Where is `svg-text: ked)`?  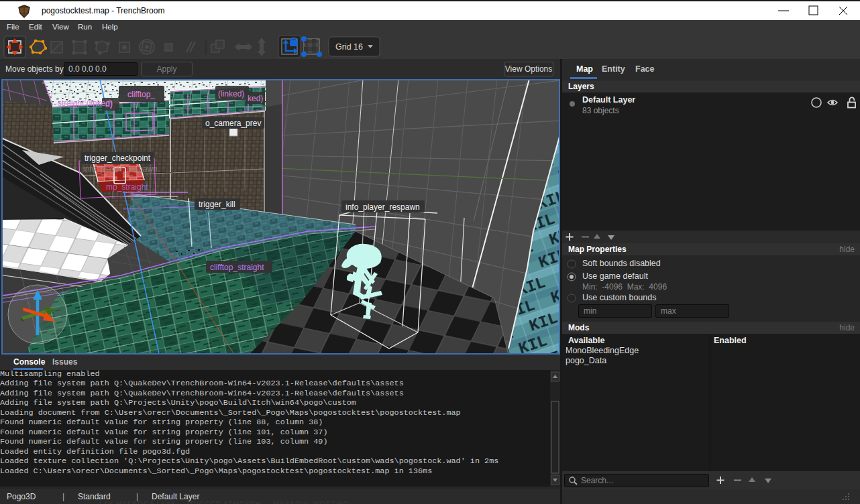 svg-text: ked) is located at coordinates (255, 99).